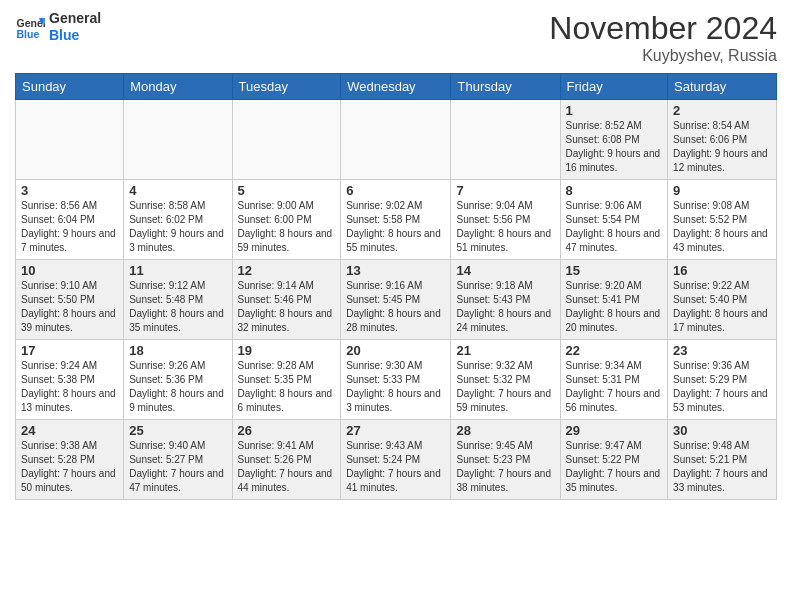 Image resolution: width=792 pixels, height=612 pixels. What do you see at coordinates (614, 140) in the screenshot?
I see `calendar-cell: 1Sunrise: 8:52 AM Sunset: 6:08 PM Daylig…` at bounding box center [614, 140].